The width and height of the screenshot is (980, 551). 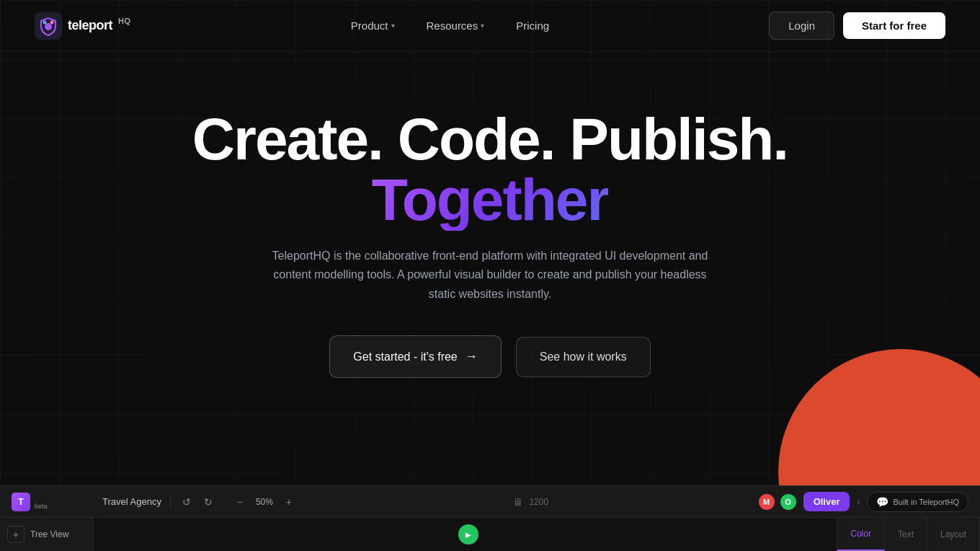 I want to click on arrow-right-icon: →, so click(x=471, y=356).